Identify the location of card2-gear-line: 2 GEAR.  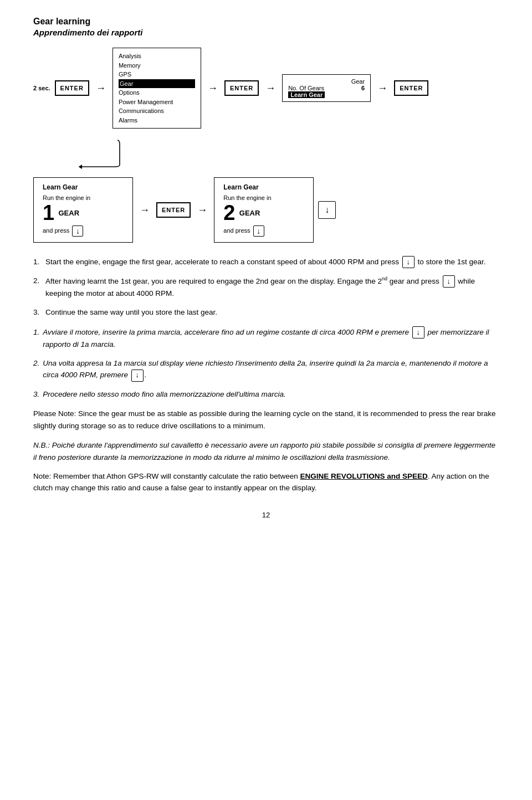
(264, 213).